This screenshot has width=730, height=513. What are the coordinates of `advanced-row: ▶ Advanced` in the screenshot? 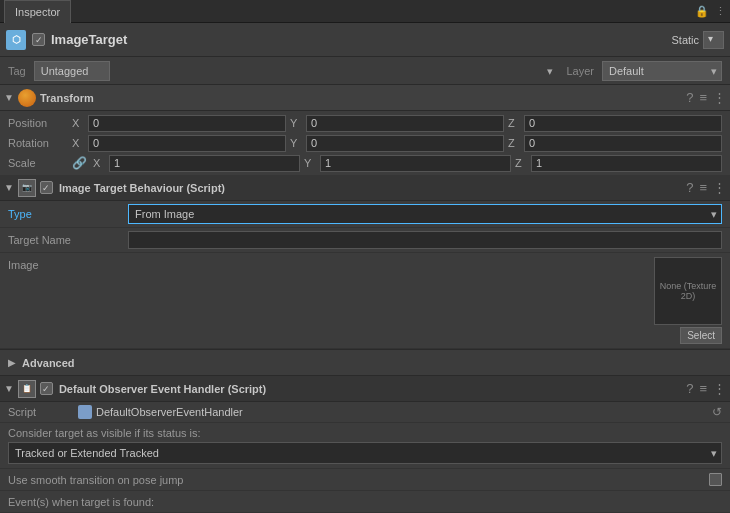 It's located at (365, 363).